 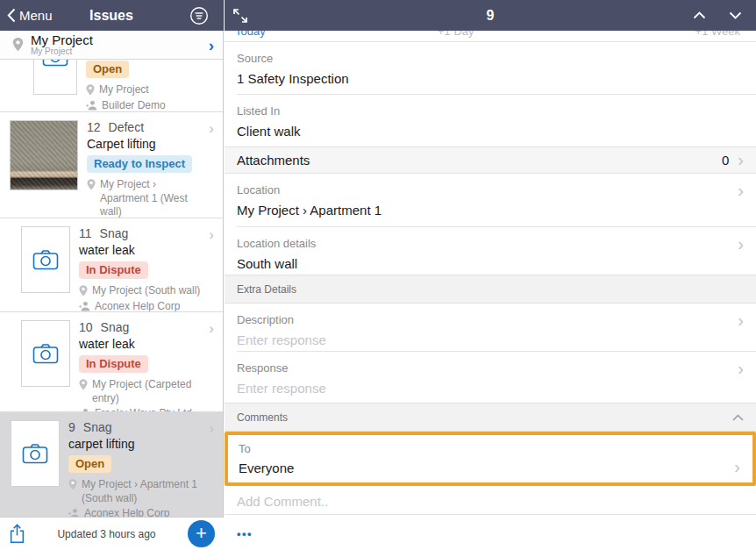 I want to click on issue-type: Defect, so click(x=126, y=127).